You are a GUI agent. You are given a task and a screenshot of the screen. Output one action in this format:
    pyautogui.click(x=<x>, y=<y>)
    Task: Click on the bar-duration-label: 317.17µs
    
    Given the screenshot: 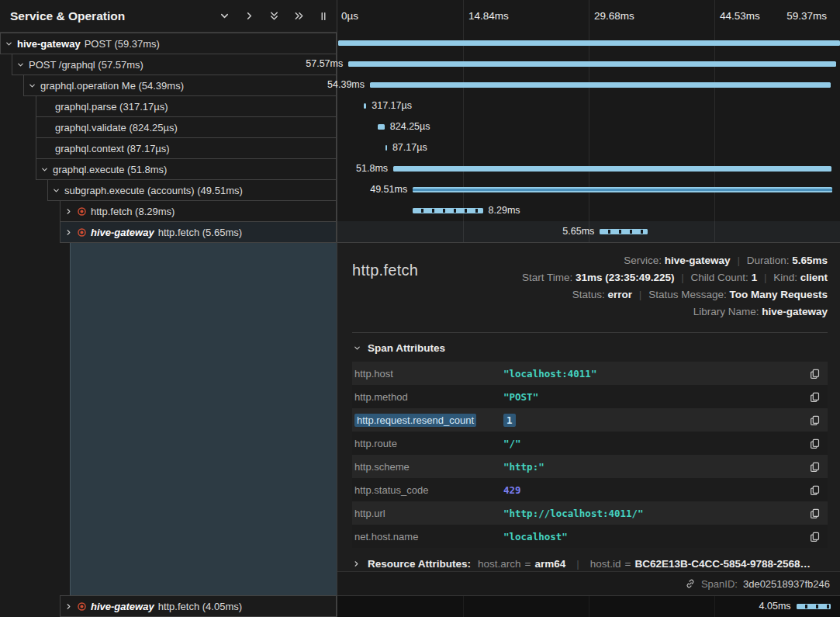 What is the action you would take?
    pyautogui.click(x=392, y=106)
    